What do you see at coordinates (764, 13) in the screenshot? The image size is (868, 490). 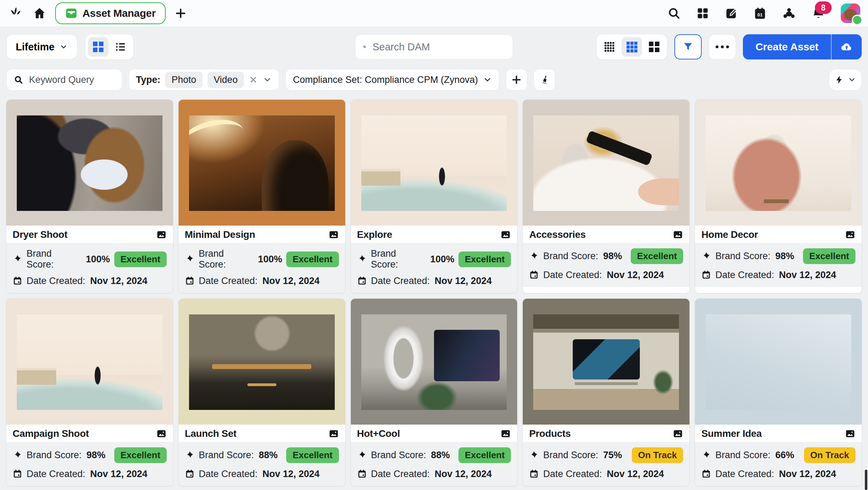 I see `topbar-actions: 01 8` at bounding box center [764, 13].